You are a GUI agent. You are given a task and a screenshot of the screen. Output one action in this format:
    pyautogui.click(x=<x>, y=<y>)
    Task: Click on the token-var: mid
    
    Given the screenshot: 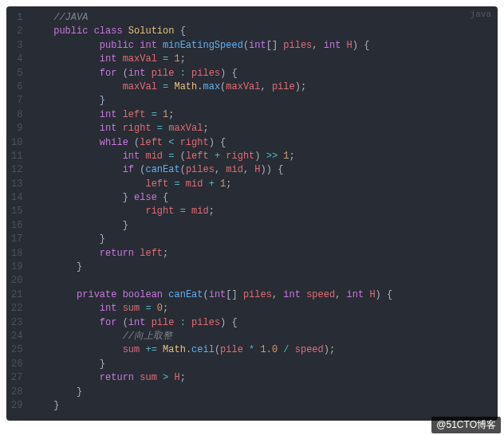 What is the action you would take?
    pyautogui.click(x=234, y=170)
    